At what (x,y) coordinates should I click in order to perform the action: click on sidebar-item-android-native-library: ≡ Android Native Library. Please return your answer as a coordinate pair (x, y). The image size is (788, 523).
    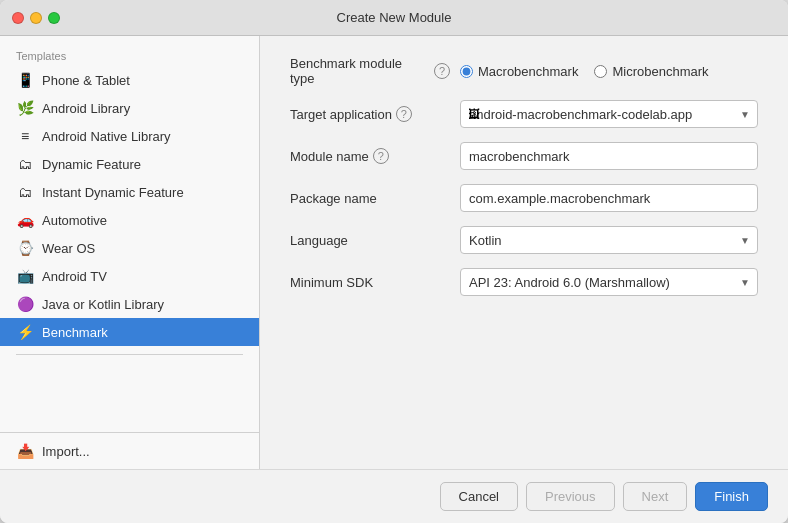
    Looking at the image, I should click on (130, 136).